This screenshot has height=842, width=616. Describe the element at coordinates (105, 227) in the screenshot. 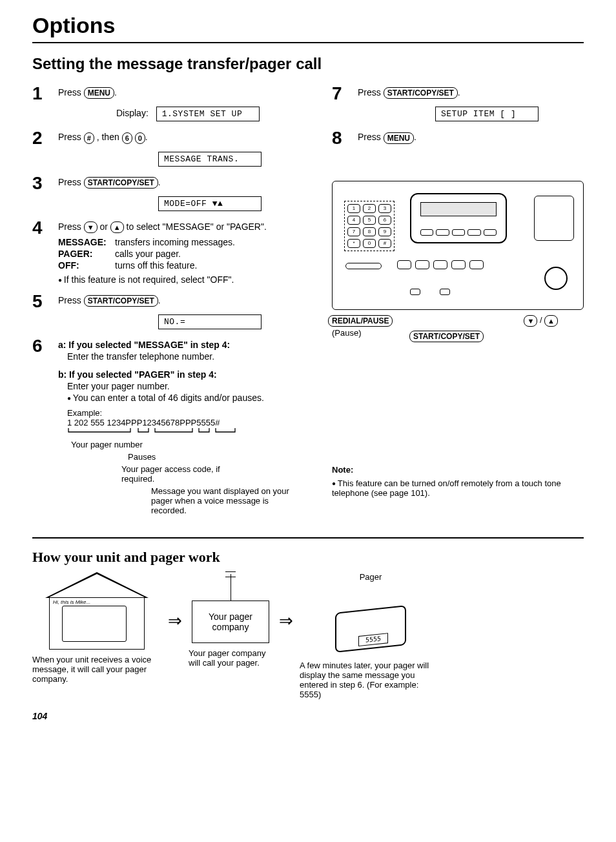

I see `step-4-or: or` at that location.